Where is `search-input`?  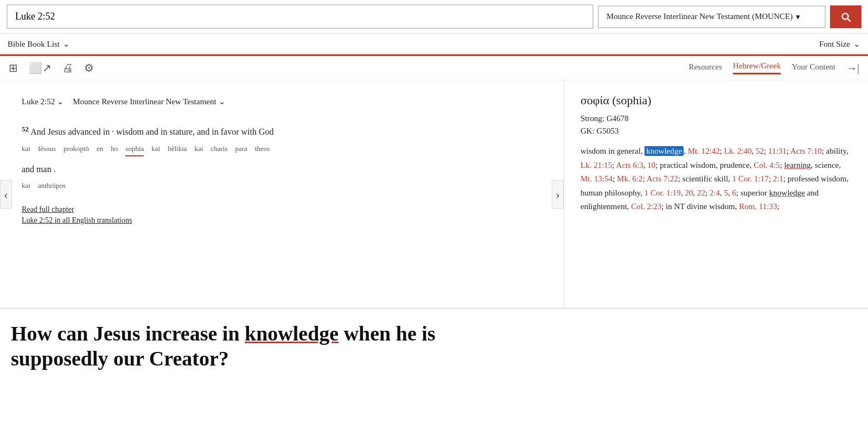
search-input is located at coordinates (300, 16).